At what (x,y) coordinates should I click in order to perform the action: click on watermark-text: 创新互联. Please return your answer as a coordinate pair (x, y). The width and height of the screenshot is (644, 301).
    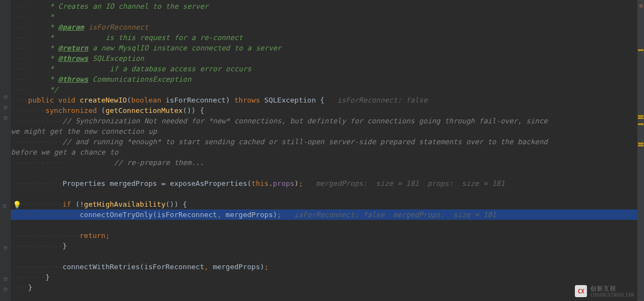
    Looking at the image, I should click on (612, 288).